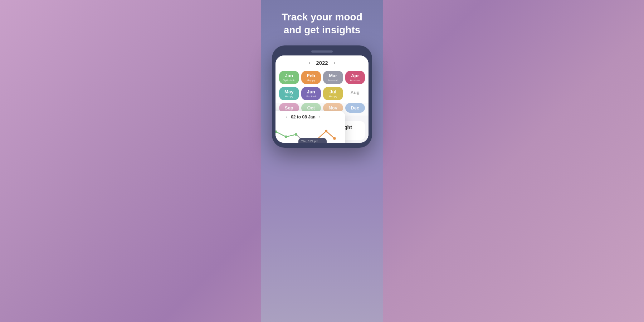 The width and height of the screenshot is (644, 322). Describe the element at coordinates (322, 78) in the screenshot. I see `month-grid-row1: Jan Optimistic Feb Happy Mar Neutral Apr…` at that location.